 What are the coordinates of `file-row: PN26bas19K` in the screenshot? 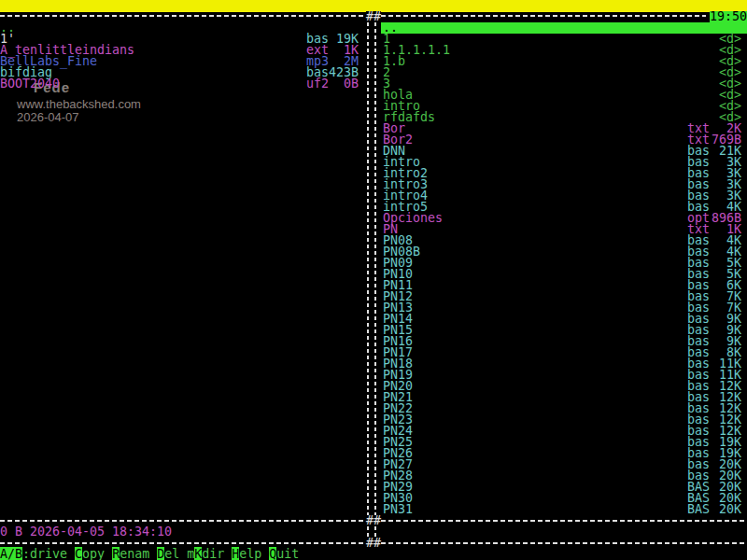 It's located at (374, 454).